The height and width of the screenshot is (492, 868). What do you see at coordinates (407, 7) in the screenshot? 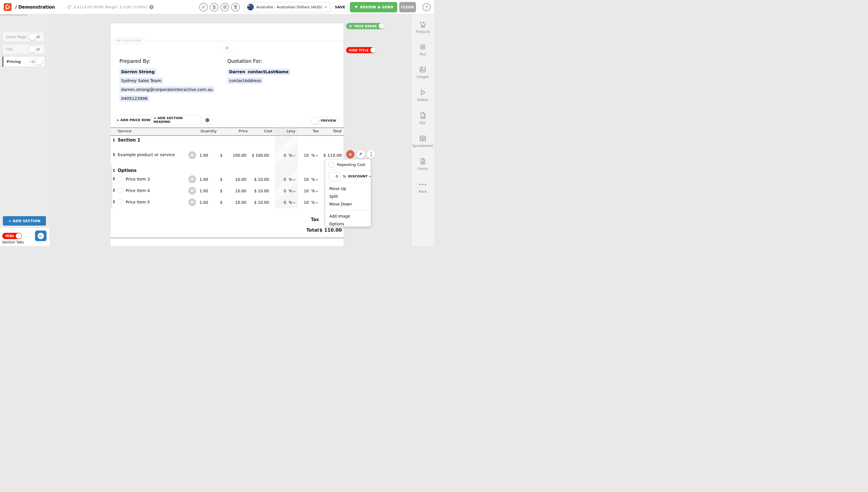
I see `close-button: CLOSE` at bounding box center [407, 7].